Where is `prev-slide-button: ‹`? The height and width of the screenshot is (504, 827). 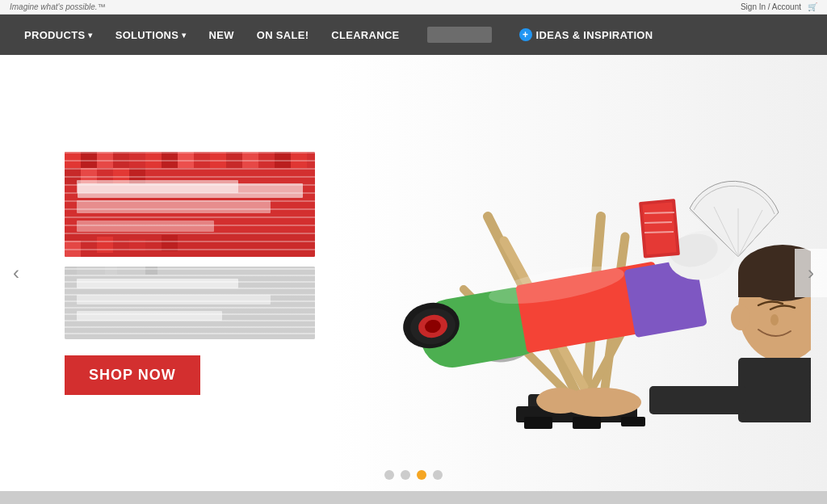
prev-slide-button: ‹ is located at coordinates (16, 273).